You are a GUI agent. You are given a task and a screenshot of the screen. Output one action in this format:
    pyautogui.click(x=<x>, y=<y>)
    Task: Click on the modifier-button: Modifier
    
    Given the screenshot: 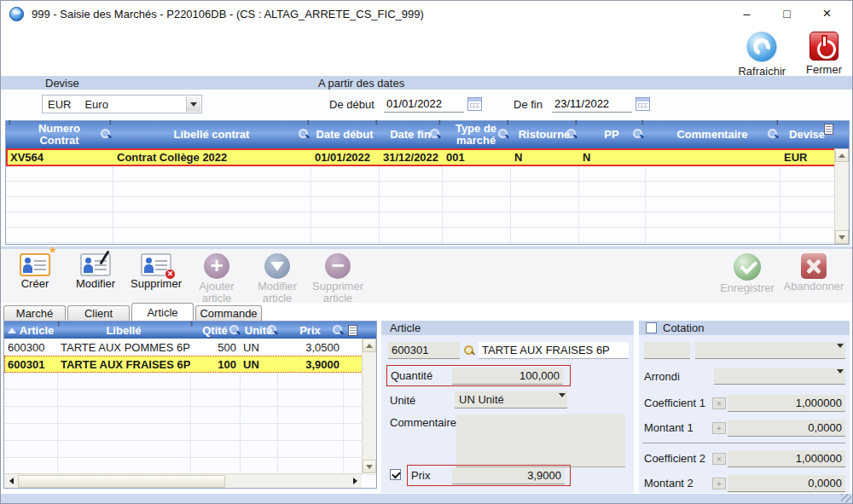 What is the action you would take?
    pyautogui.click(x=96, y=280)
    